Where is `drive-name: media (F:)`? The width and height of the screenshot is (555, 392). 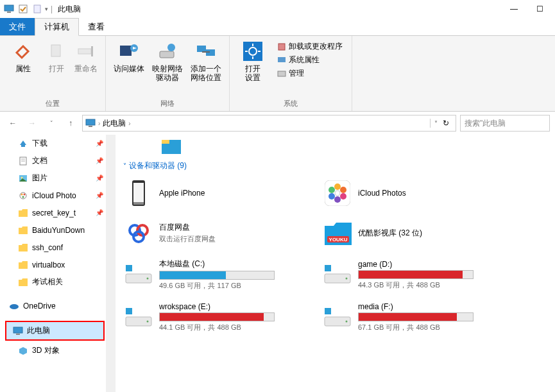 drive-name: media (F:) is located at coordinates (439, 307).